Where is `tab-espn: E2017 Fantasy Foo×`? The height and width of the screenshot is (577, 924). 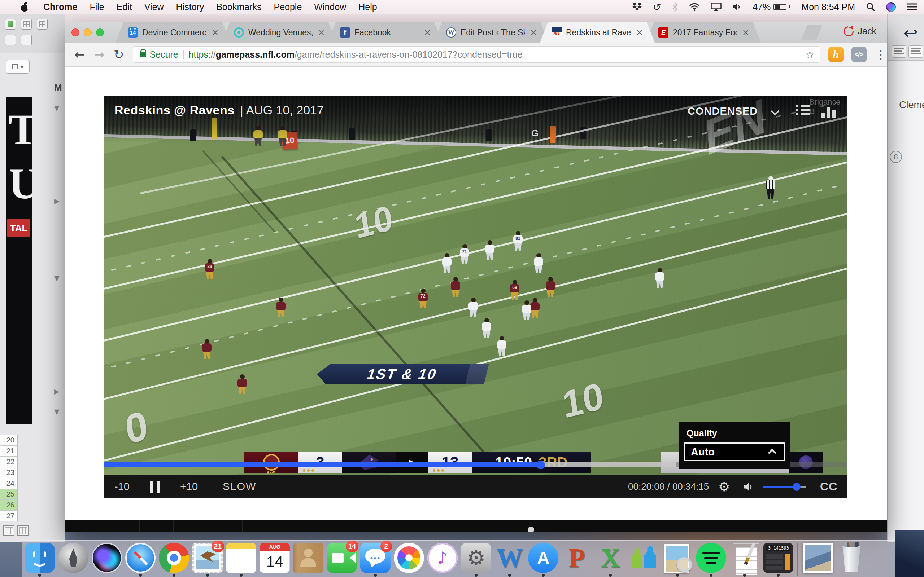
tab-espn: E2017 Fantasy Foo× is located at coordinates (703, 33).